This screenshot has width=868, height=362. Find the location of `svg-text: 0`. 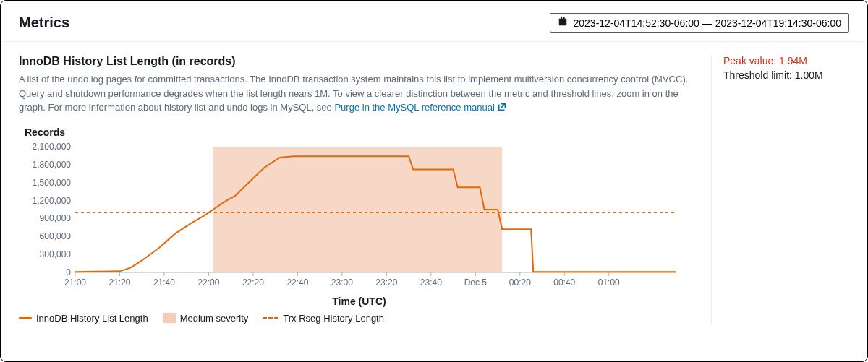

svg-text: 0 is located at coordinates (68, 272).